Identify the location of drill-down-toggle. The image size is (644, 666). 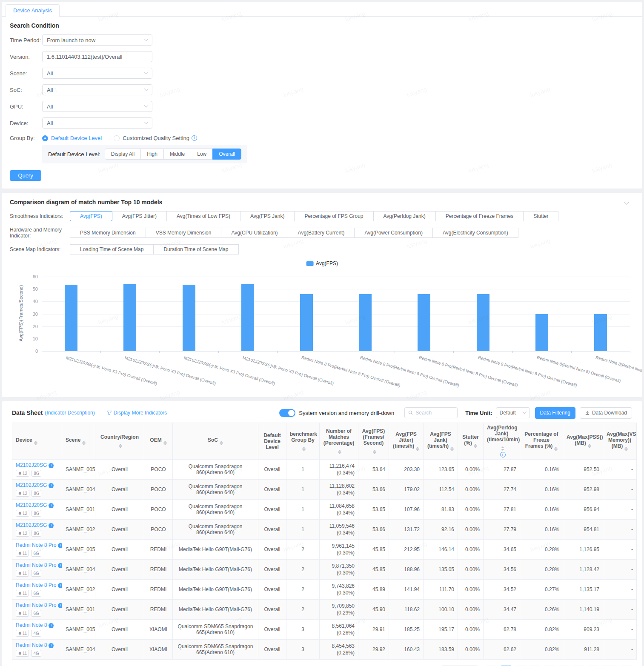
(287, 413).